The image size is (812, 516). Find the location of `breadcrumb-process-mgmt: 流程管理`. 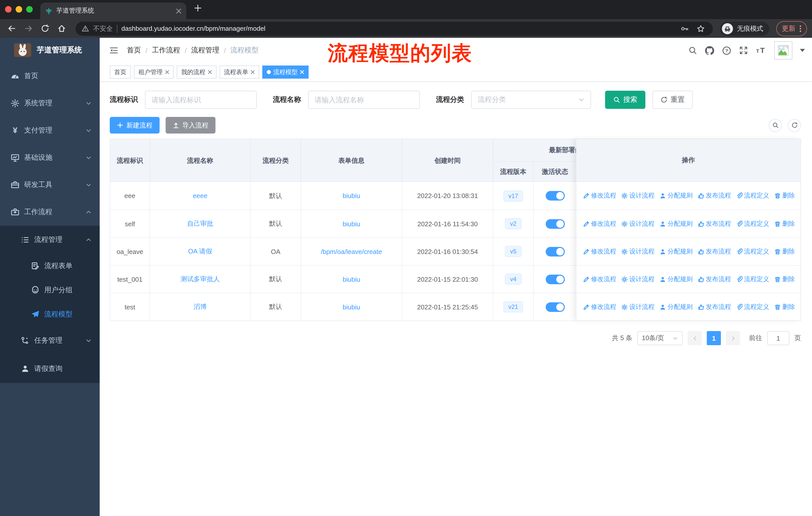

breadcrumb-process-mgmt: 流程管理 is located at coordinates (205, 51).